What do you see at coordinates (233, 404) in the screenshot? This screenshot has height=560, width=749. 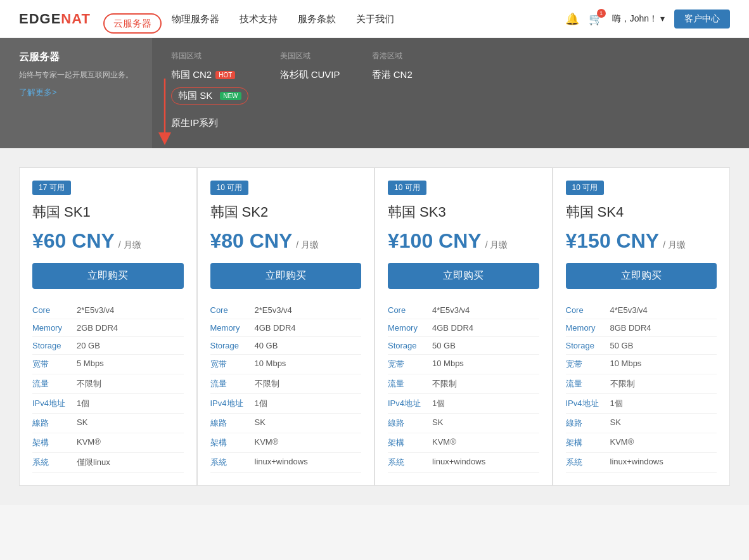 I see `spec-label-1-5: IPv4地址` at bounding box center [233, 404].